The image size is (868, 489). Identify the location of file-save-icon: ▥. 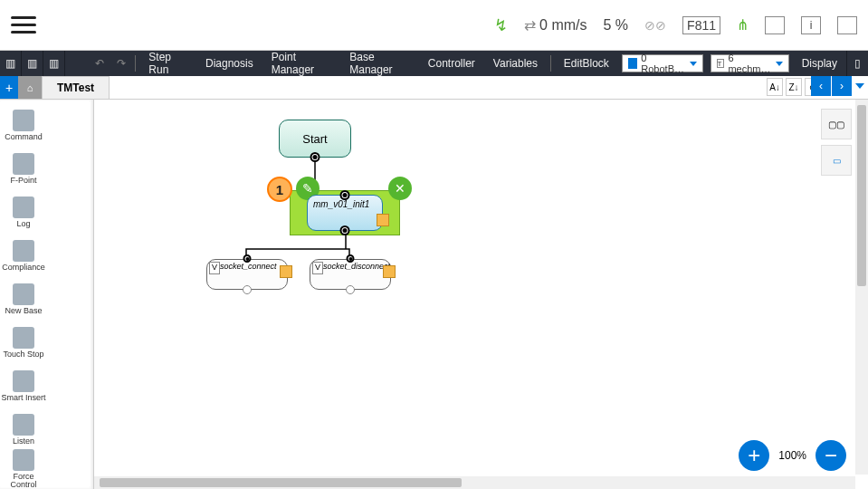
(54, 63).